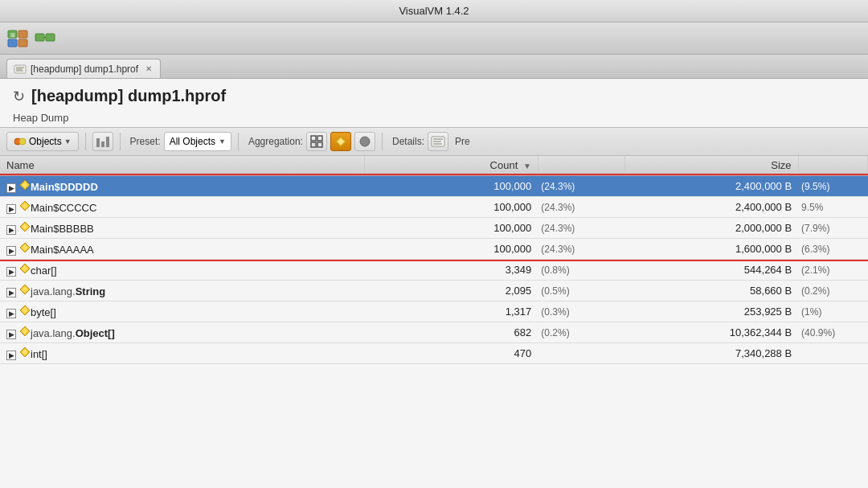 Image resolution: width=868 pixels, height=488 pixels. I want to click on tab-label: [heapdump] dump1.hprof, so click(84, 69).